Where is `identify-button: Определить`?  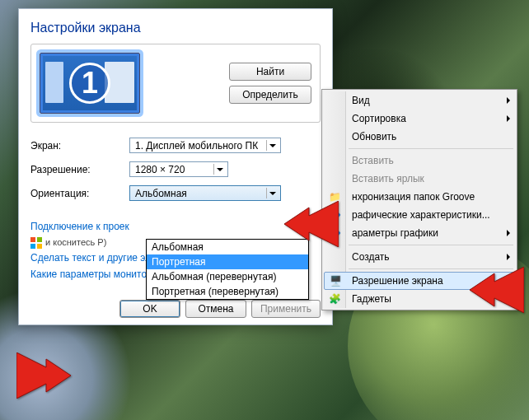
identify-button: Определить is located at coordinates (270, 95).